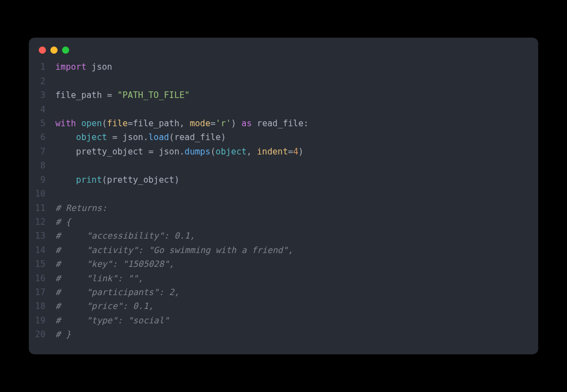 Image resolution: width=567 pixels, height=392 pixels. What do you see at coordinates (284, 180) in the screenshot?
I see `code-line: 9 print(pretty_object)` at bounding box center [284, 180].